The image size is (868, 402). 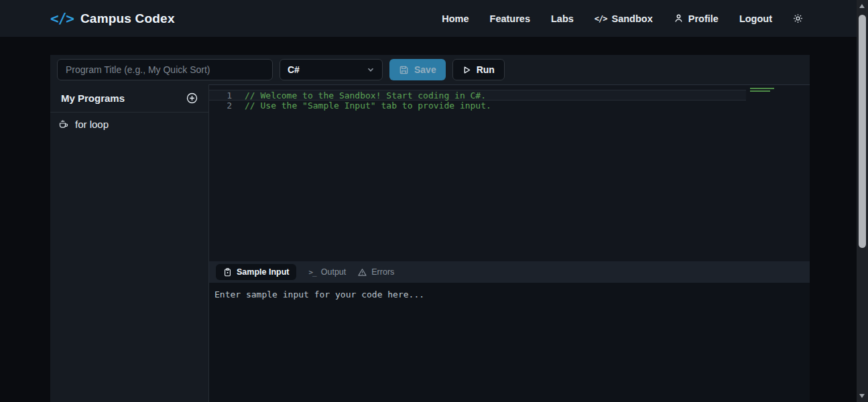 What do you see at coordinates (862, 131) in the screenshot?
I see `scrollbar-thumb` at bounding box center [862, 131].